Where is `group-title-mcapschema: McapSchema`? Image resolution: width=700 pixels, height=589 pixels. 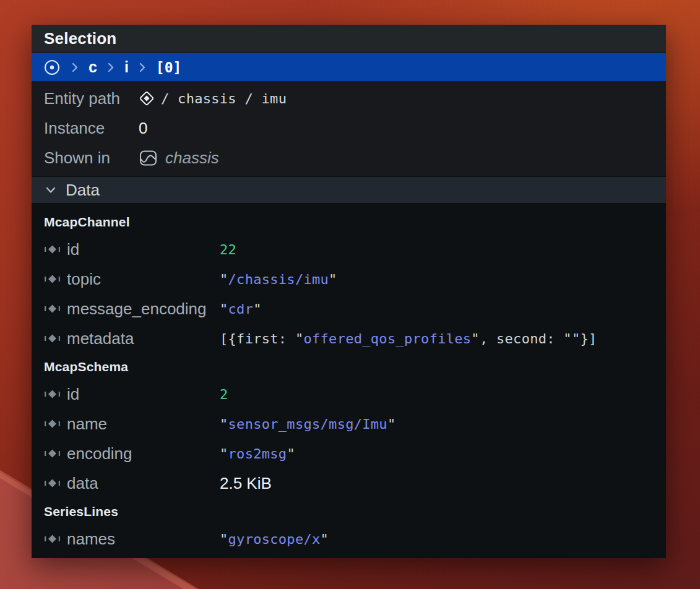
group-title-mcapschema: McapSchema is located at coordinates (349, 366).